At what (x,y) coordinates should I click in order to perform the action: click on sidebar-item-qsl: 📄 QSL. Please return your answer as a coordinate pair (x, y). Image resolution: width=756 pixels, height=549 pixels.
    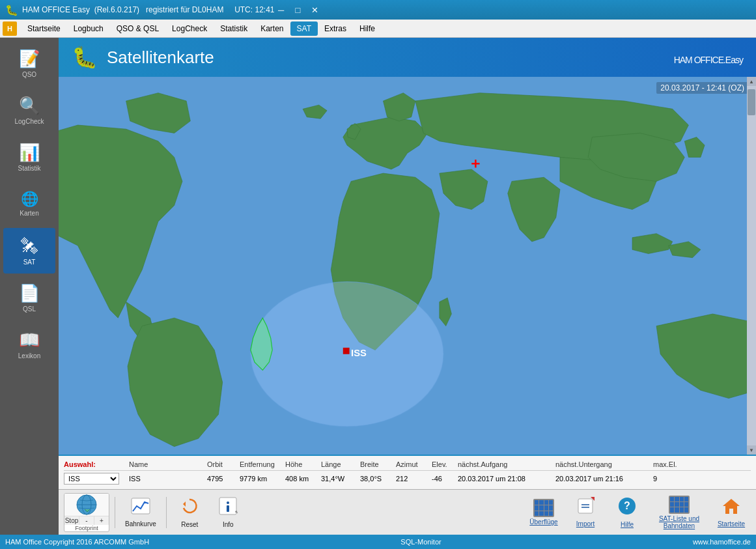
    Looking at the image, I should click on (29, 298).